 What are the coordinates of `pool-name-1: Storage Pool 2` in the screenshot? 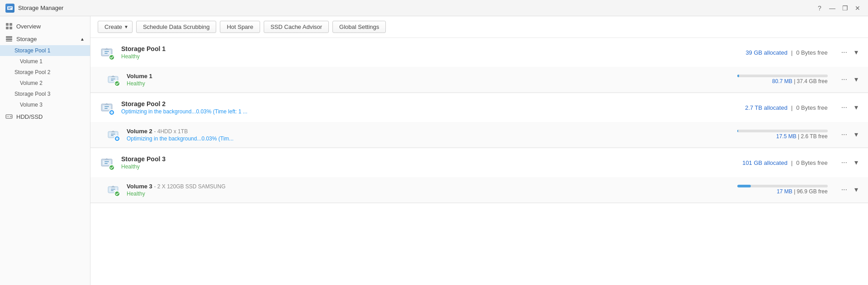 It's located at (431, 104).